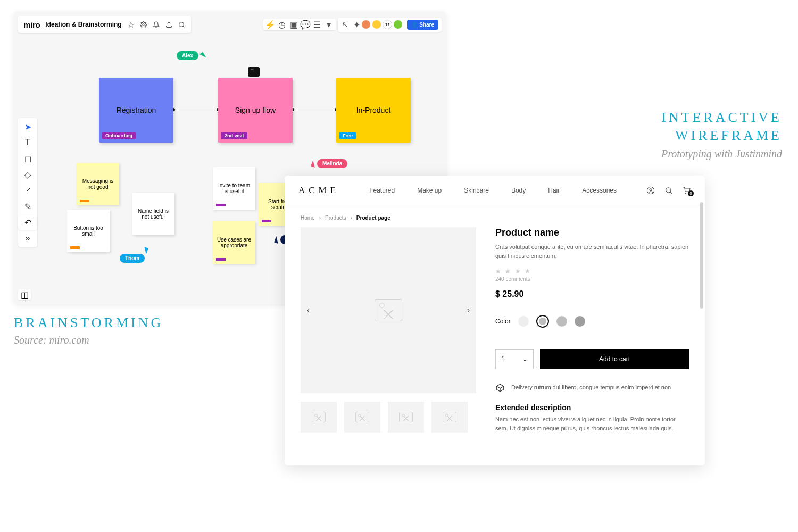  What do you see at coordinates (388, 330) in the screenshot?
I see `product-gallery: ‹ ›` at bounding box center [388, 330].